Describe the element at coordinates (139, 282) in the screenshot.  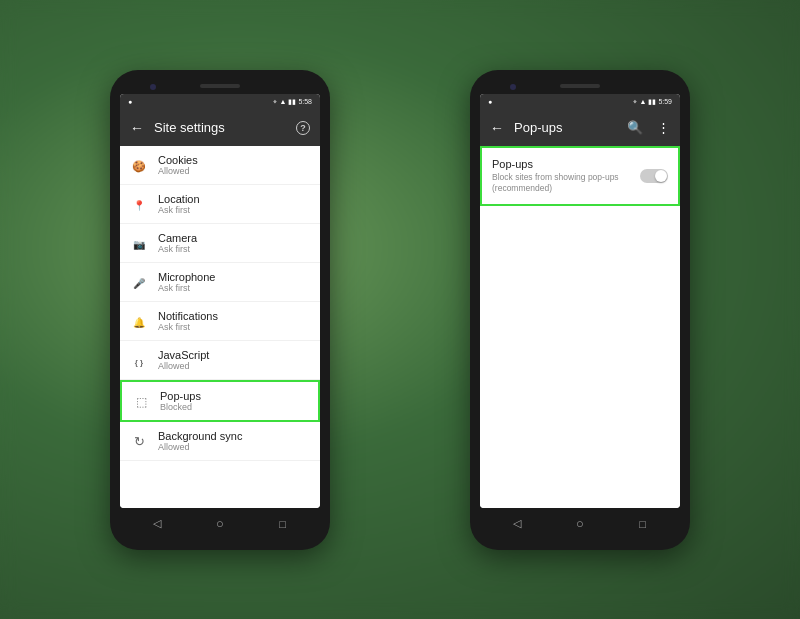
I see `microphone-icon` at that location.